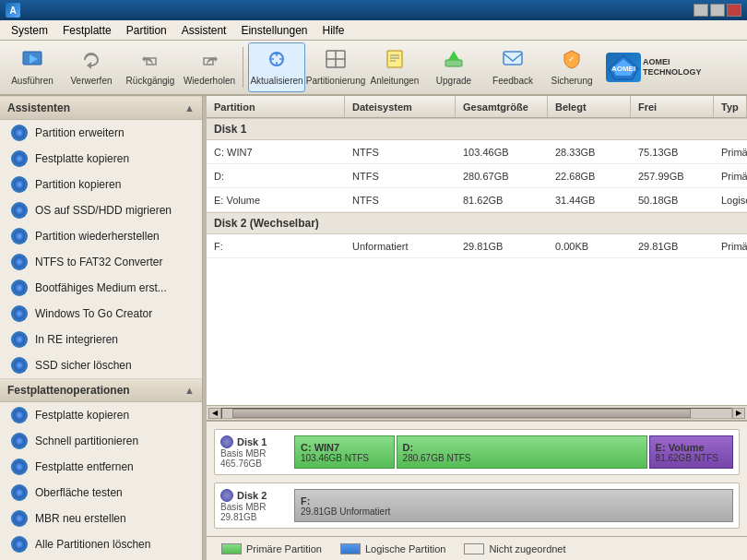  I want to click on sidebar-section-festplattenoperationen: Festplattenoperationen▲, so click(101, 390).